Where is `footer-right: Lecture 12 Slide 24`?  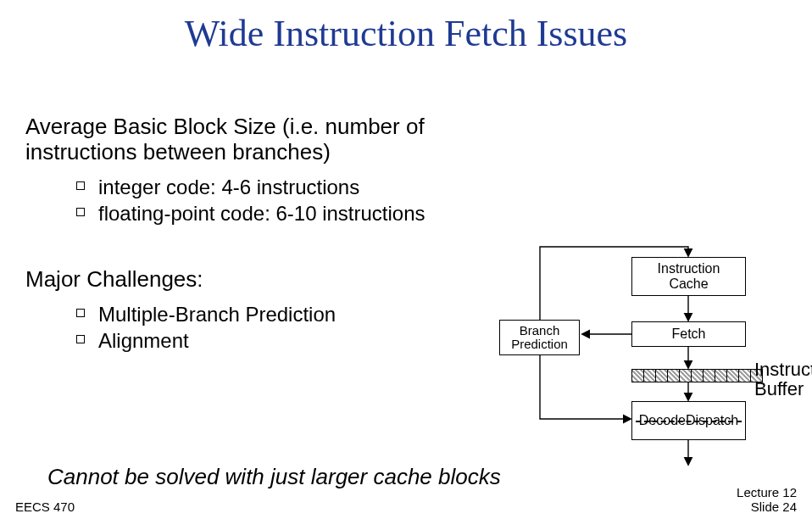 footer-right: Lecture 12 Slide 24 is located at coordinates (766, 500).